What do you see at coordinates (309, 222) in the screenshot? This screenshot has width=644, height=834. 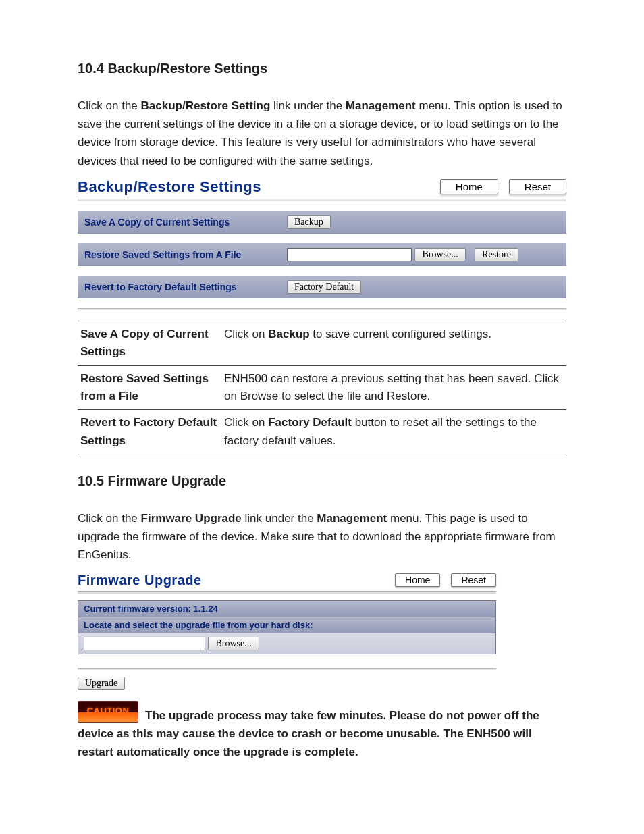 I see `backup-button: Backup` at bounding box center [309, 222].